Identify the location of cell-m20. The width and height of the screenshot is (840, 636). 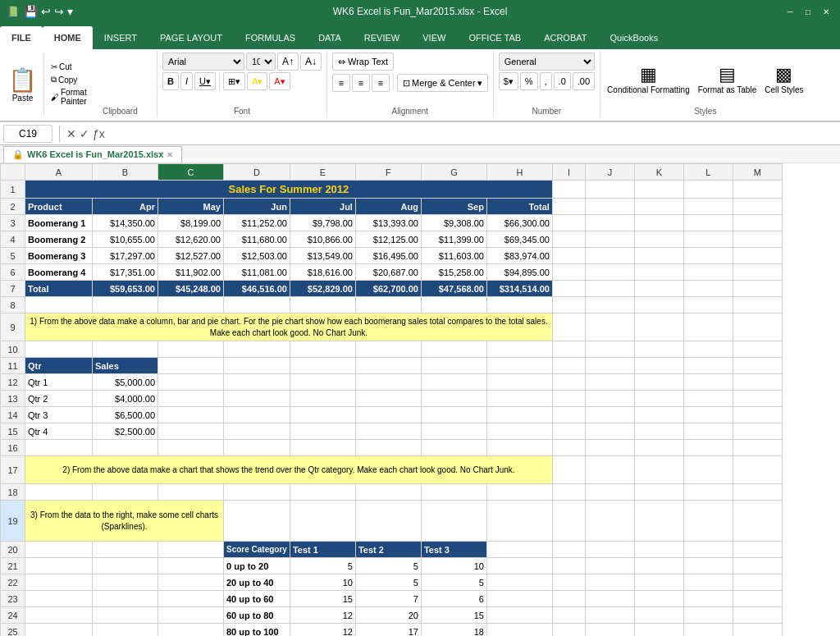
(757, 550).